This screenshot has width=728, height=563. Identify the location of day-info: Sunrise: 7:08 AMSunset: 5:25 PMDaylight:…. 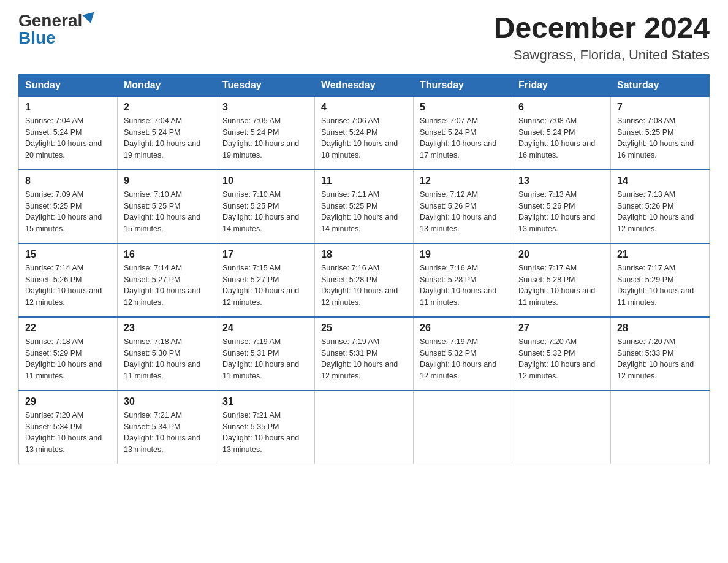
(660, 139).